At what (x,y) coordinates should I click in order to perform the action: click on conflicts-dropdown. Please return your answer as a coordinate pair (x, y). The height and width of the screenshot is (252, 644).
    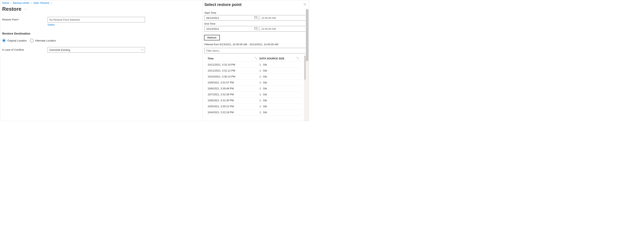
    Looking at the image, I should click on (96, 50).